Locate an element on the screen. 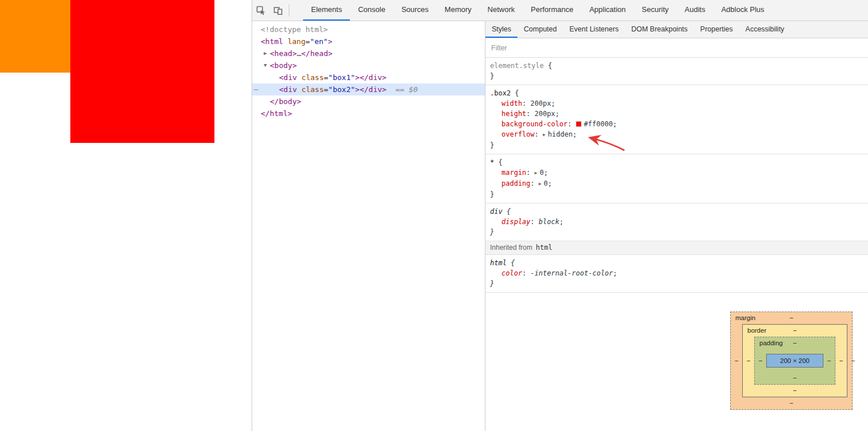  dom-token-tag: <html is located at coordinates (272, 41).